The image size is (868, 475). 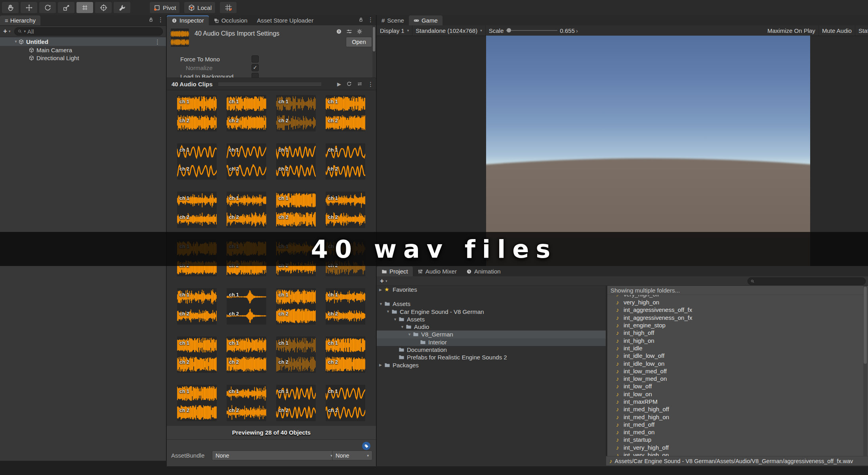 What do you see at coordinates (738, 424) in the screenshot?
I see `file-item-int_med_off: ♪int_med_off` at bounding box center [738, 424].